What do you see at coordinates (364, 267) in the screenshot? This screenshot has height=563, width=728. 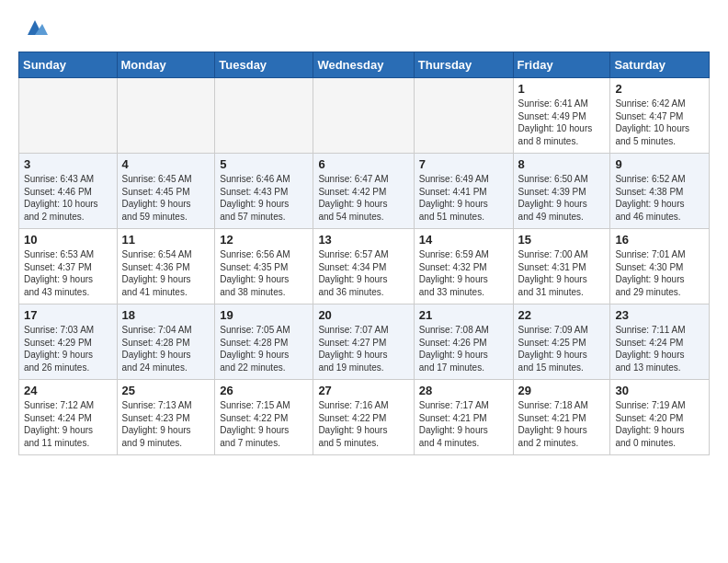 I see `calendar-cell: 13Sunrise: 6:57 AMSunset: 4:34 PMDayligh…` at bounding box center [364, 267].